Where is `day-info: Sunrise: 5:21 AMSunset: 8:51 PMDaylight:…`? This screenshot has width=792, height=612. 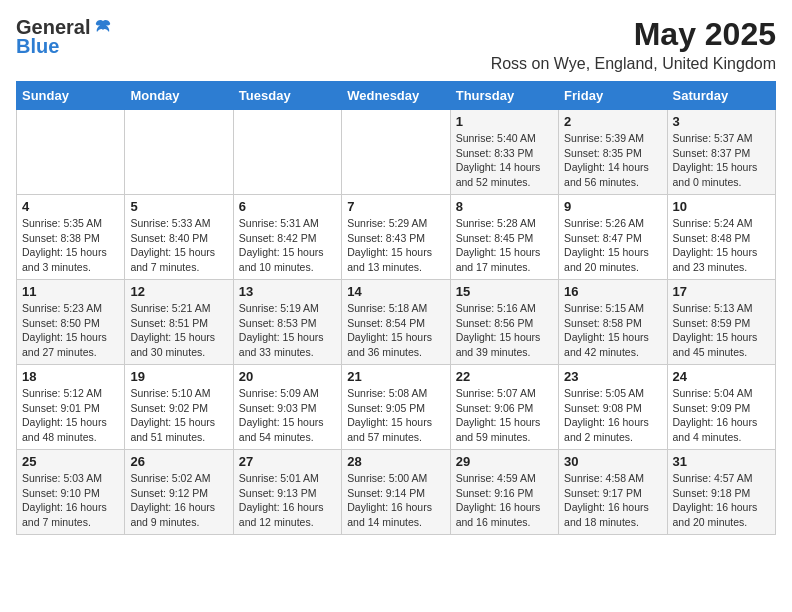 day-info: Sunrise: 5:21 AMSunset: 8:51 PMDaylight:… is located at coordinates (178, 330).